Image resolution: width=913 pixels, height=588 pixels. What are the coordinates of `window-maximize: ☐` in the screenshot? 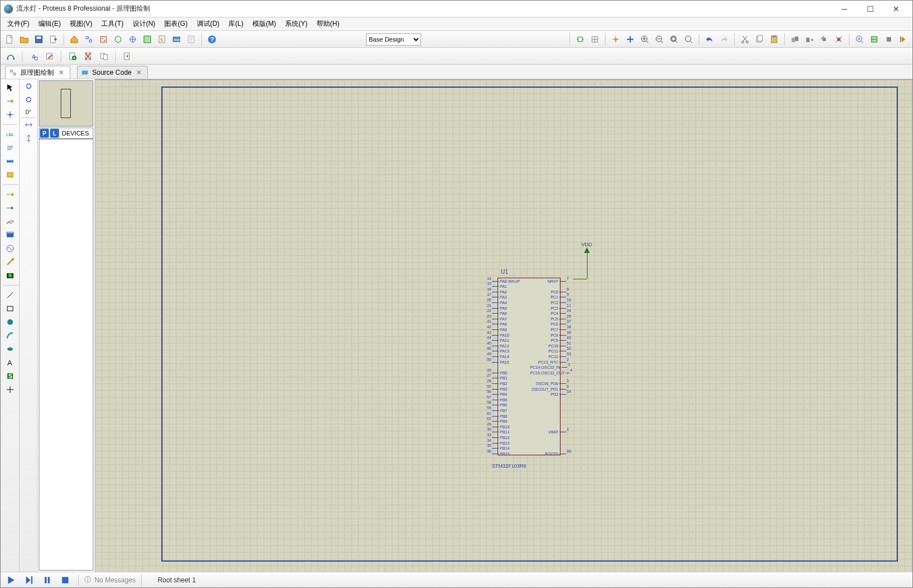 It's located at (870, 9).